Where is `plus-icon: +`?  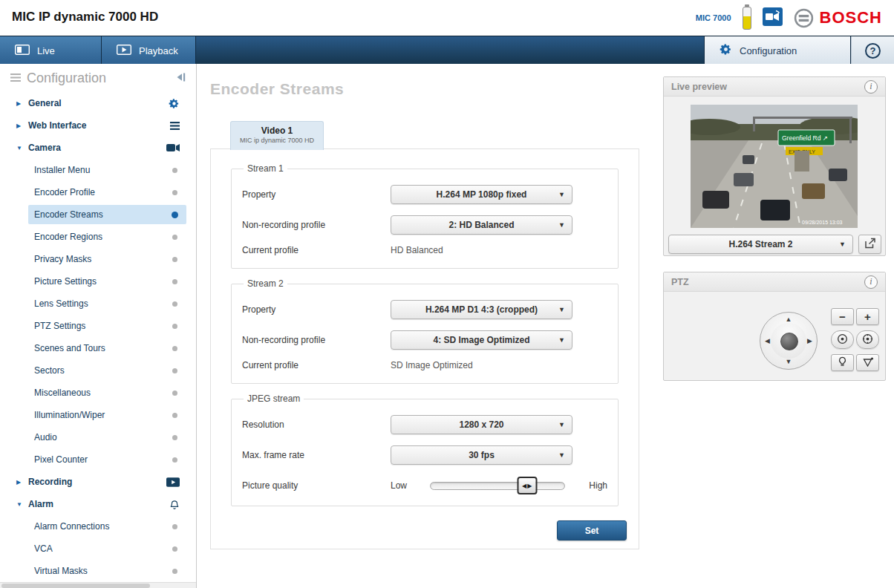 plus-icon: + is located at coordinates (867, 316).